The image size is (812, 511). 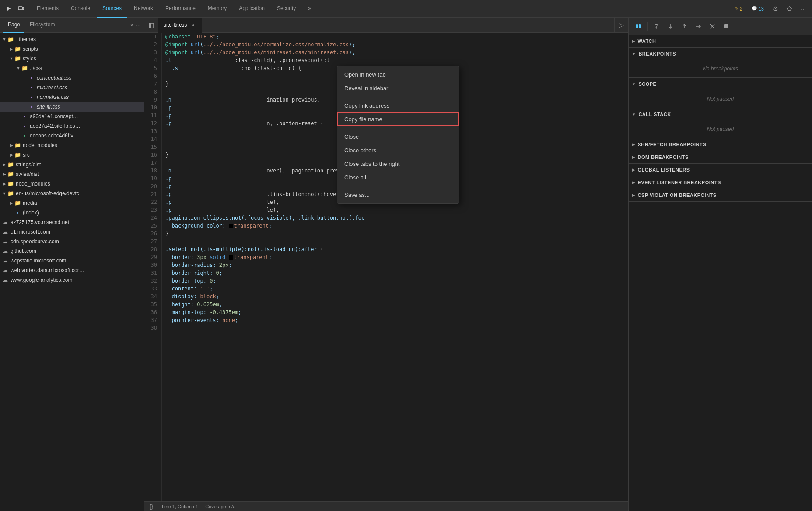 What do you see at coordinates (72, 193) in the screenshot?
I see `tree-item-en-us: ▼ 📁 en-us/microsoft-edge/devtc` at bounding box center [72, 193].